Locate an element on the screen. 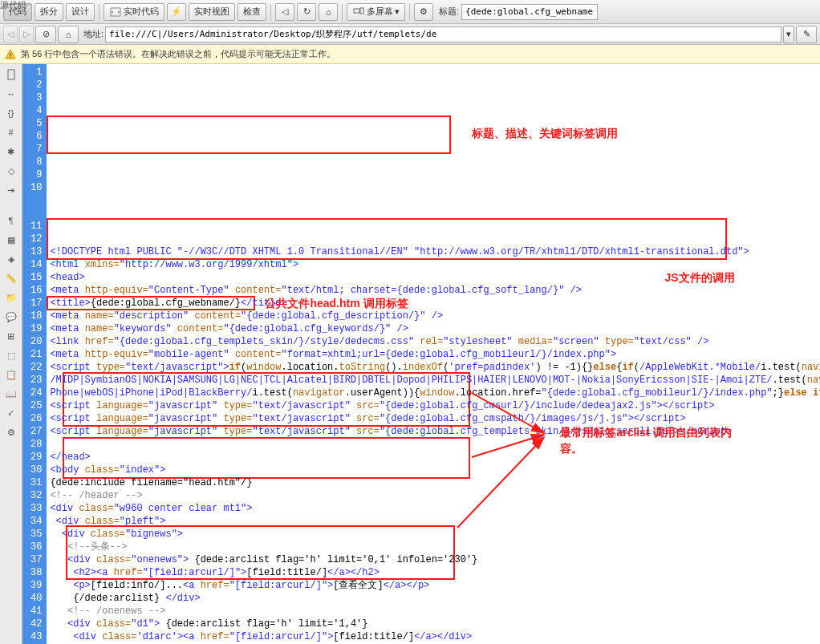 This screenshot has width=820, height=644. nav-back-button: ◁ is located at coordinates (285, 12).